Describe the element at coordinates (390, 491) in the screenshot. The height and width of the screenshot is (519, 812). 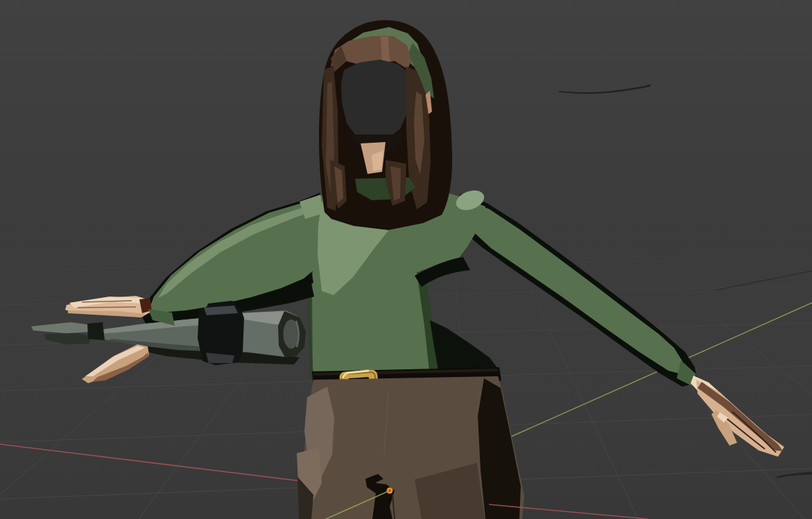
I see `origin-dot-core` at that location.